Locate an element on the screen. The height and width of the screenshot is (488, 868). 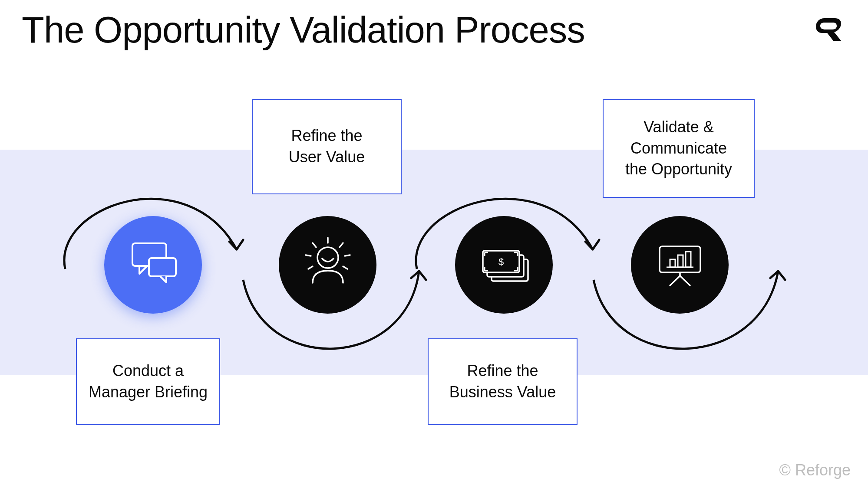
step-box-4: Validate & Communicate the Opportunity is located at coordinates (679, 148).